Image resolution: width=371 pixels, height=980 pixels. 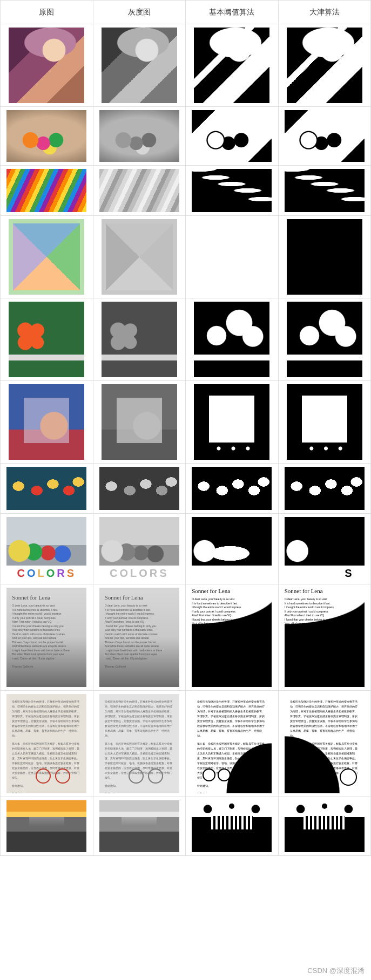 I want to click on header-grayscale: 灰度图, so click(x=139, y=12).